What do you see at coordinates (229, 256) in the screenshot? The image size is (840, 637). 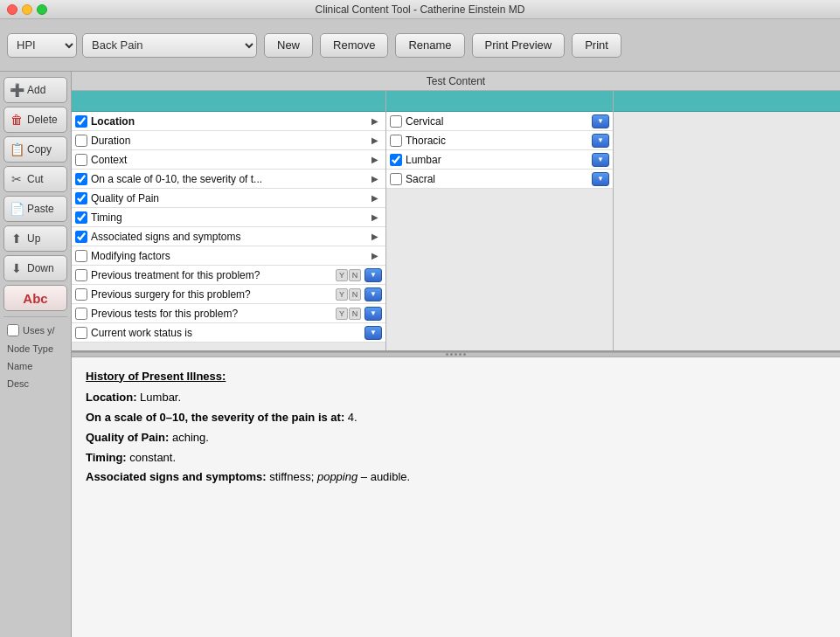 I see `tree-row: Modifying factors▶` at bounding box center [229, 256].